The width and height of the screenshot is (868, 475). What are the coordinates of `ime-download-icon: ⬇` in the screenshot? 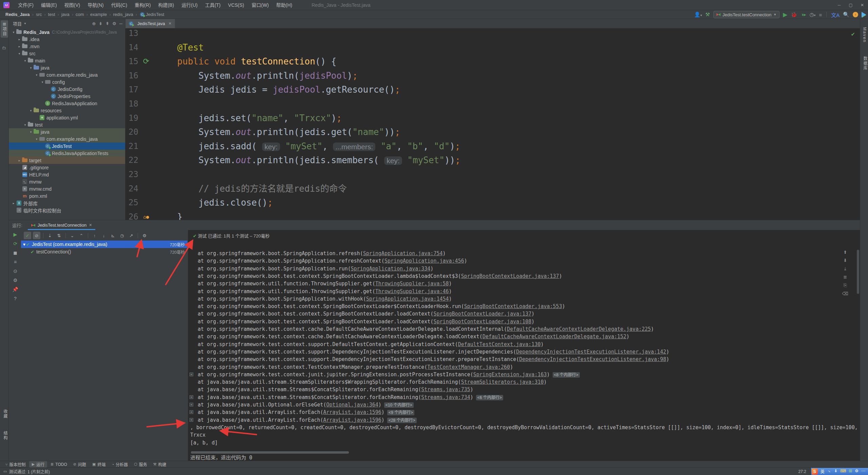 It's located at (836, 472).